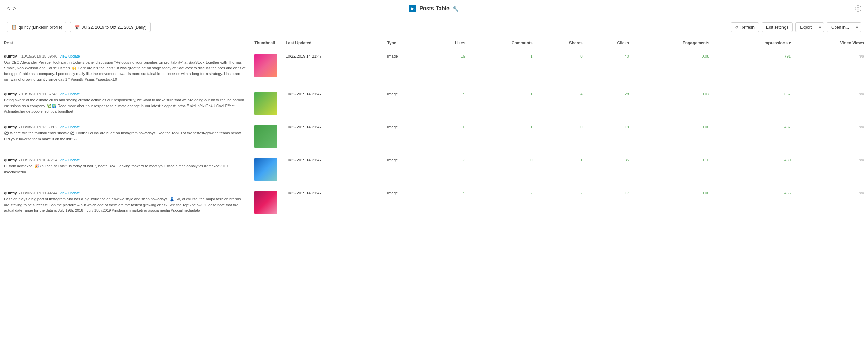 Image resolution: width=868 pixels, height=338 pixels. I want to click on toolbar: 📋 quintly (LinkedIn profile) 📅 Jul 22, 2…, so click(434, 27).